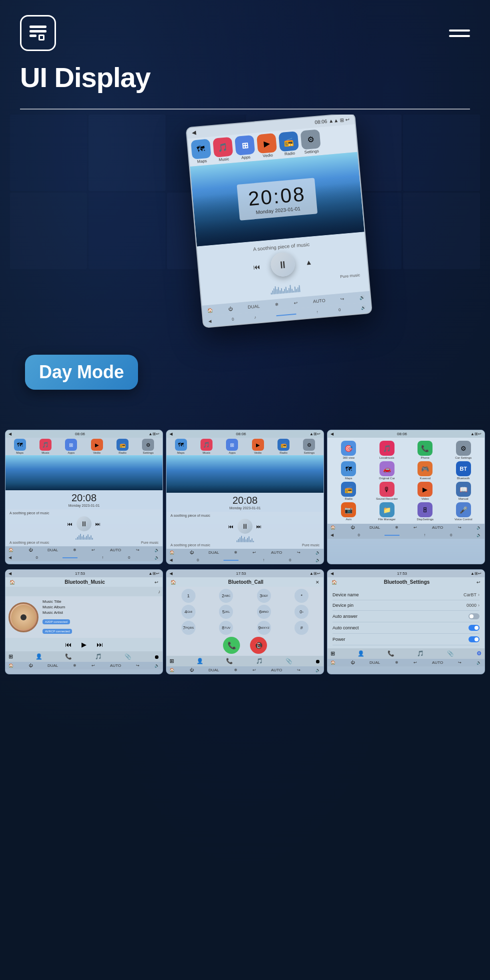 The image size is (490, 980). I want to click on sc1-clock-time: 20:08, so click(84, 498).